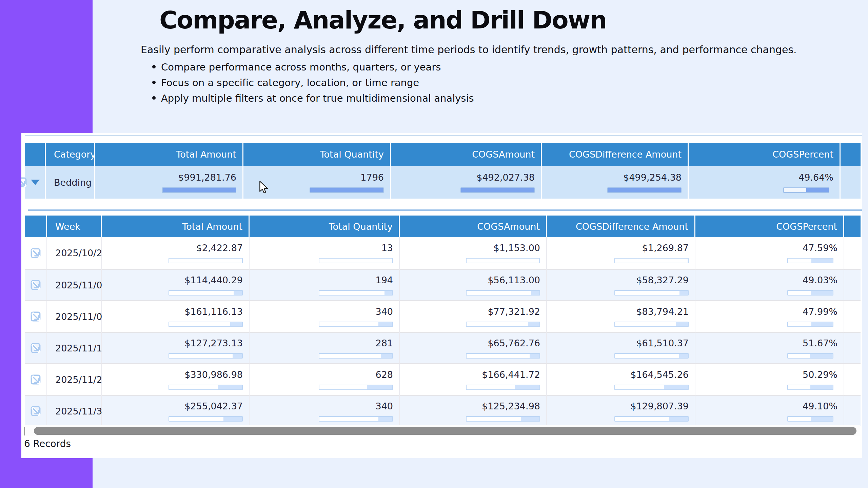 The width and height of the screenshot is (868, 488). What do you see at coordinates (443, 136) in the screenshot?
I see `panel-top-divider` at bounding box center [443, 136].